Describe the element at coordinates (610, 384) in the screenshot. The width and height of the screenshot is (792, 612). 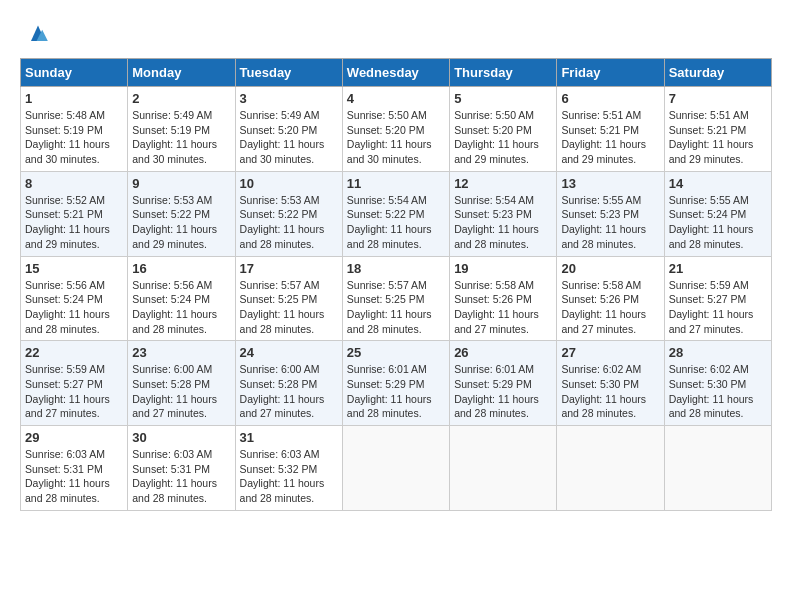
I see `calendar-cell: 27 Sunrise: 6:02 AMSunset: 5:30 PMDaylig…` at that location.